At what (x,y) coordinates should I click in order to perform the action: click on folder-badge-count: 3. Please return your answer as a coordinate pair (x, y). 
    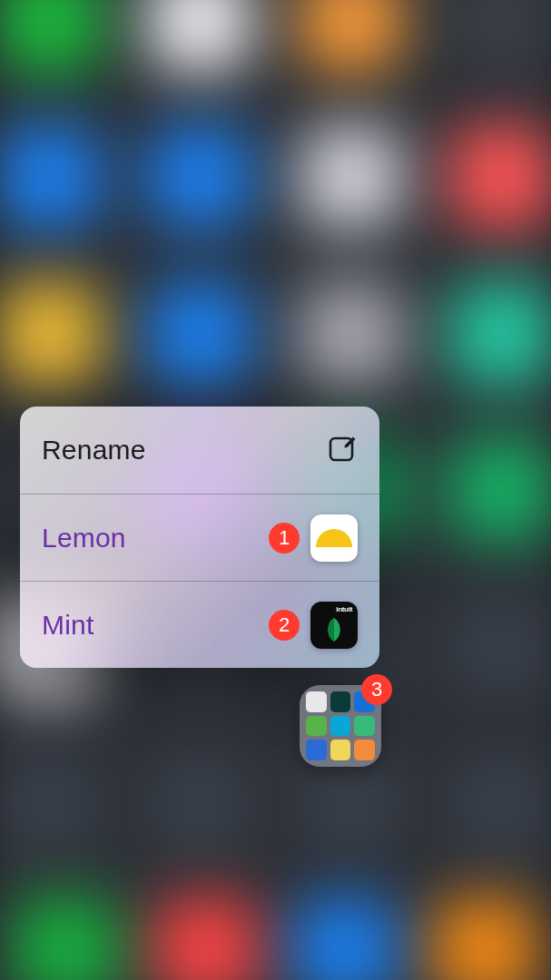
    Looking at the image, I should click on (377, 690).